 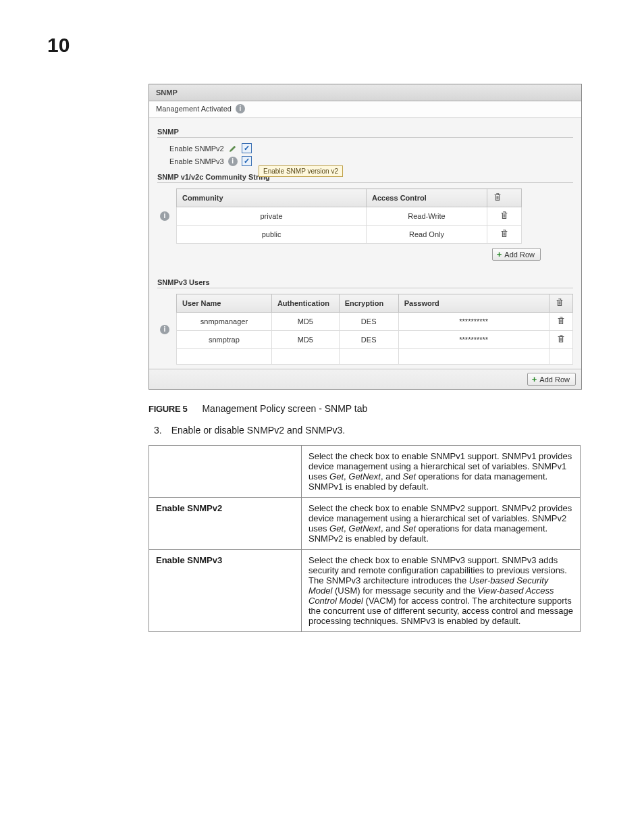 What do you see at coordinates (350, 235) in the screenshot?
I see `table-row: public Read Only` at bounding box center [350, 235].